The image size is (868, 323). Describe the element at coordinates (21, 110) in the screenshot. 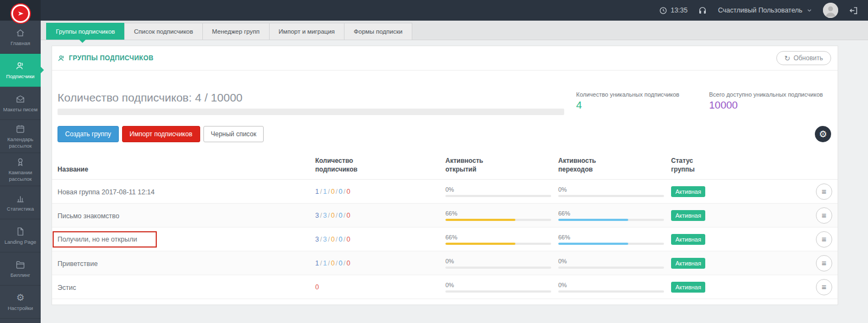

I see `sidebar-item-label: Макеты писем` at that location.